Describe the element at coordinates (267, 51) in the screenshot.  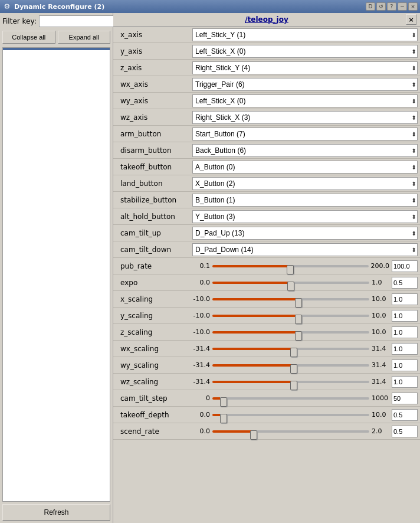
I see `param-row: y_axisLeft_Stick_X (0)` at that location.